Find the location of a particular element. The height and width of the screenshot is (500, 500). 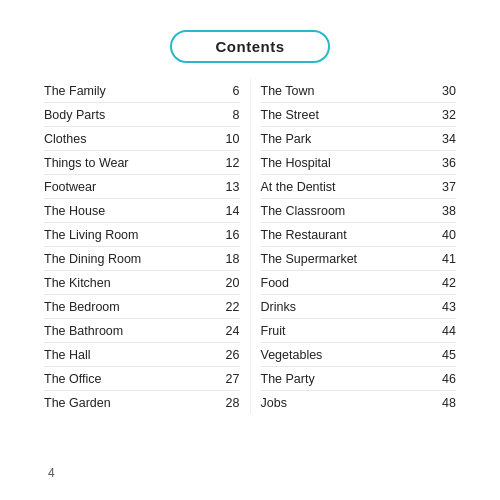

entry-page: 36 is located at coordinates (446, 163).